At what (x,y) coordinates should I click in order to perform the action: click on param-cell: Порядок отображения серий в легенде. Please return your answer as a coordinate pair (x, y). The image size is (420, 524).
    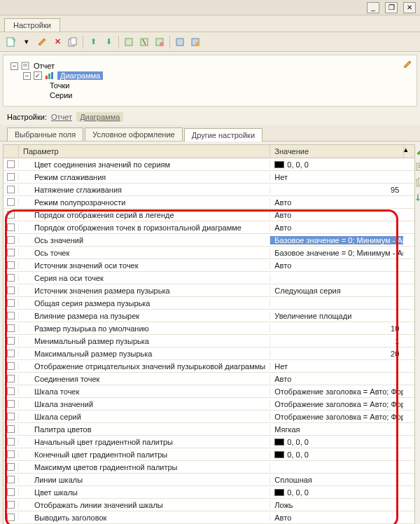
    Looking at the image, I should click on (144, 215).